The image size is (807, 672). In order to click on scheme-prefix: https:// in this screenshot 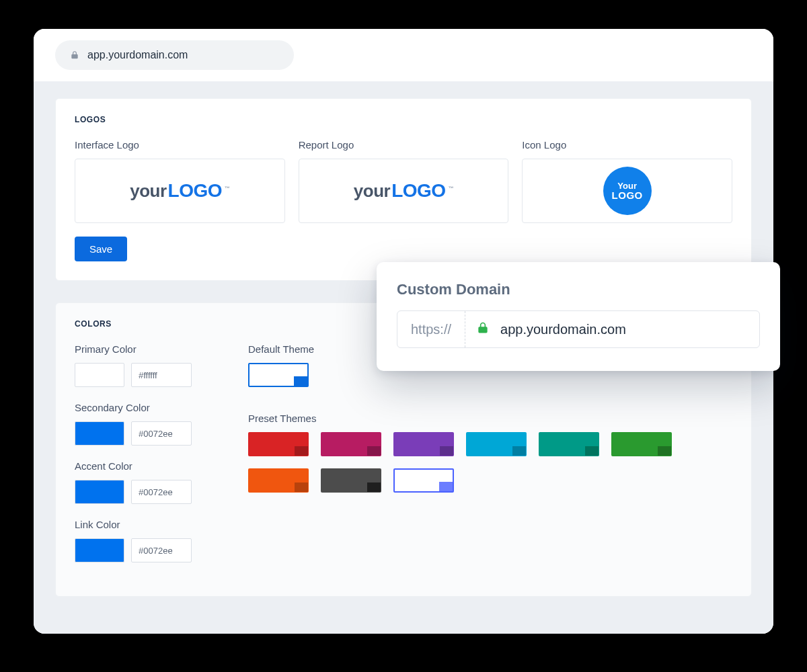, I will do `click(432, 329)`.